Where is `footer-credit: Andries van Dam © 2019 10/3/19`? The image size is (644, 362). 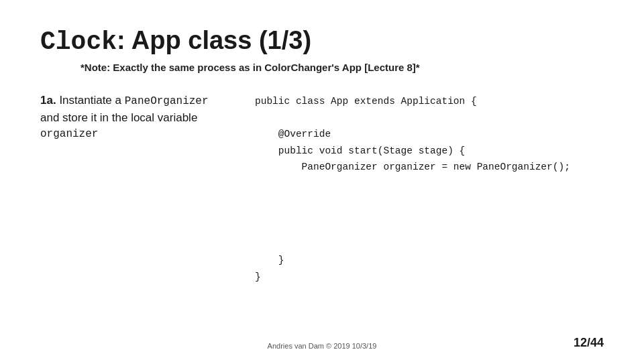
footer-credit: Andries van Dam © 2019 10/3/19 is located at coordinates (322, 346).